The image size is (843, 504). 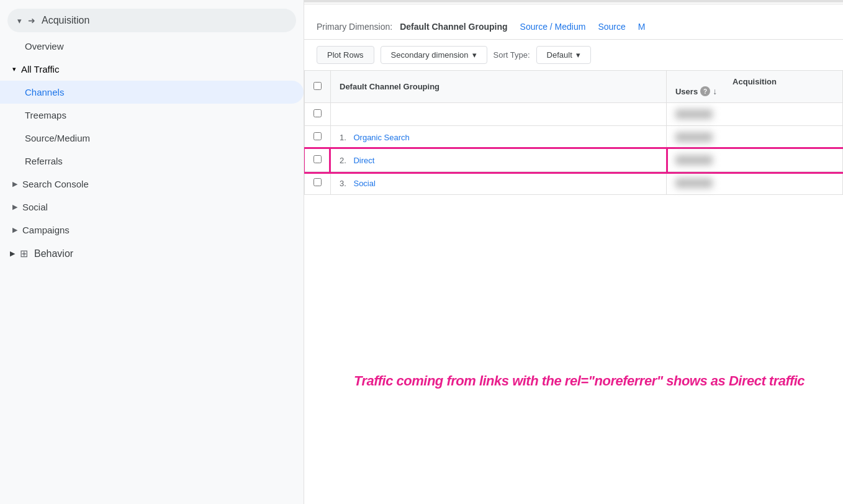 What do you see at coordinates (474, 55) in the screenshot?
I see `secondary-dimension-arrow-icon: ▾` at bounding box center [474, 55].